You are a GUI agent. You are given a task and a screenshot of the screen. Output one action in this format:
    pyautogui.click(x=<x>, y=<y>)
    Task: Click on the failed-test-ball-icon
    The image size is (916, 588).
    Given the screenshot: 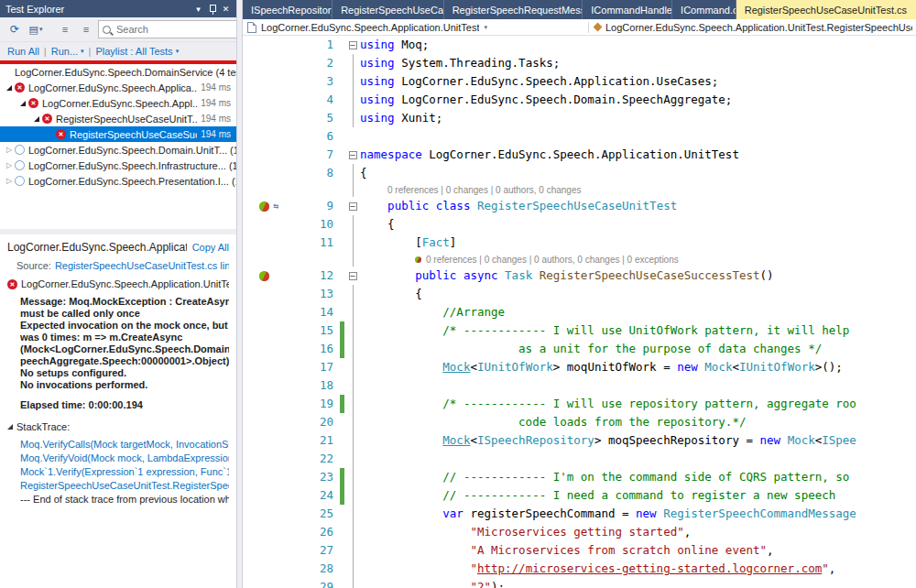 What is the action you would take?
    pyautogui.click(x=264, y=277)
    